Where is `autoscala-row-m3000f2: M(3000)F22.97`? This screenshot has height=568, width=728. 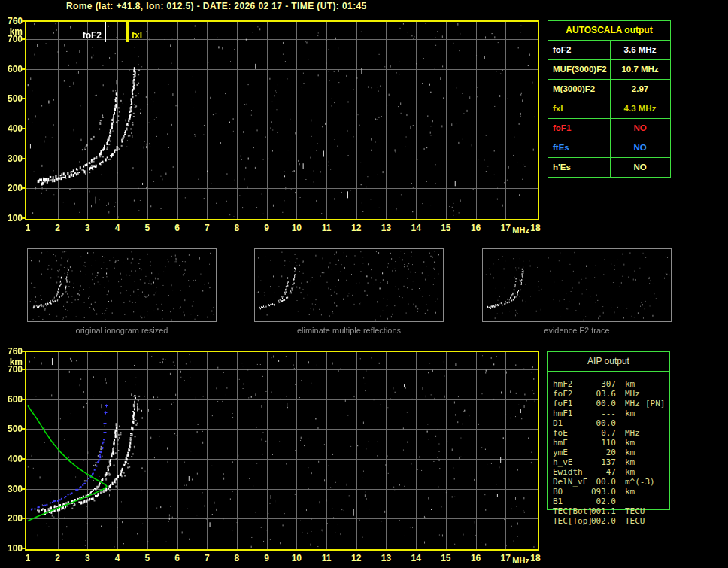 autoscala-row-m3000f2: M(3000)F22.97 is located at coordinates (609, 90).